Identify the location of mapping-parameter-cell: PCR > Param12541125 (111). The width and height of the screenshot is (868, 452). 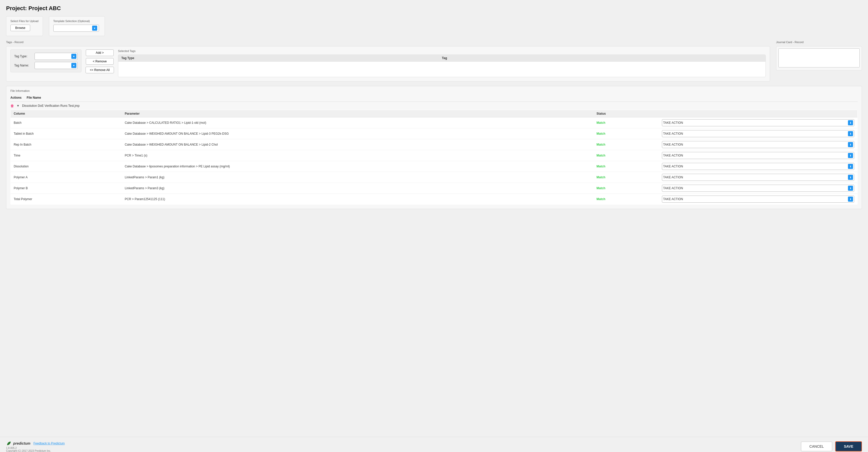
(358, 199).